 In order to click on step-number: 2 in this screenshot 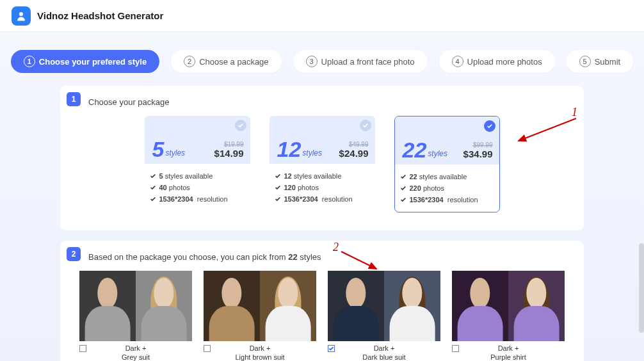, I will do `click(189, 61)`.